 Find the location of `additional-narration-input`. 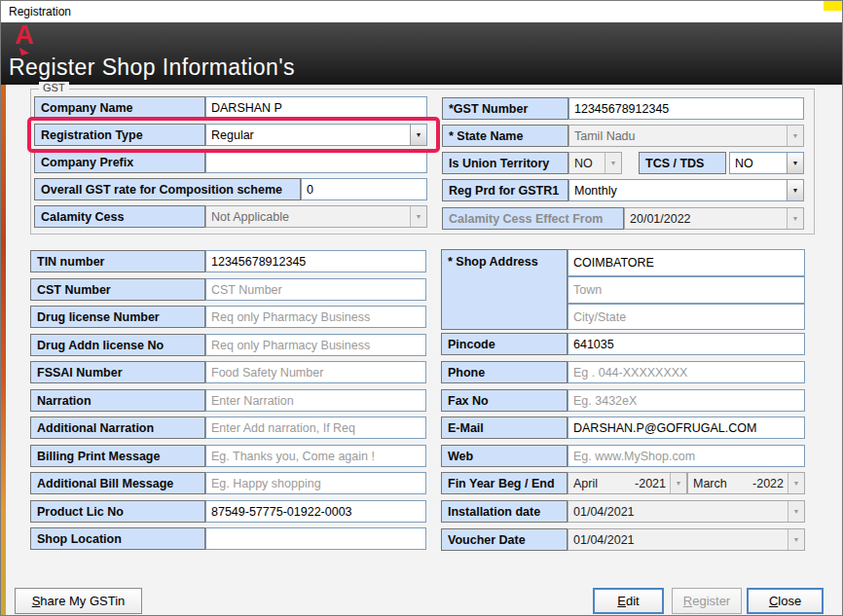

additional-narration-input is located at coordinates (315, 428).